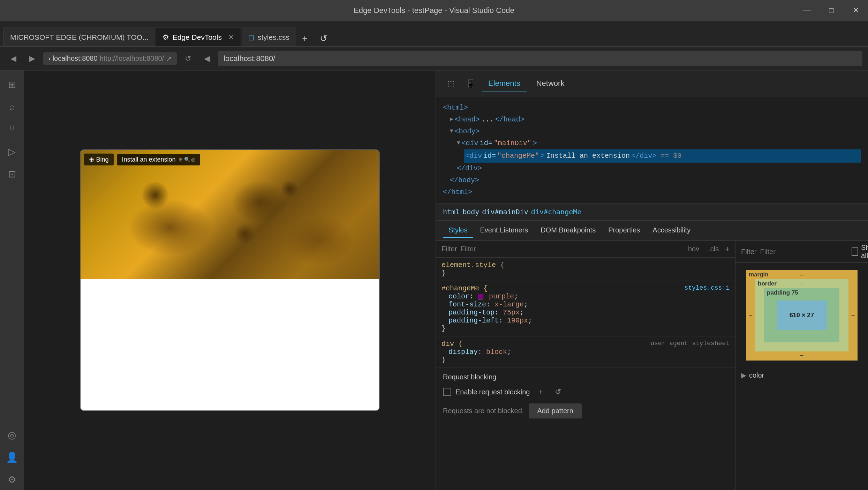 This screenshot has width=868, height=490. I want to click on color-section-header: ▶ color, so click(802, 375).